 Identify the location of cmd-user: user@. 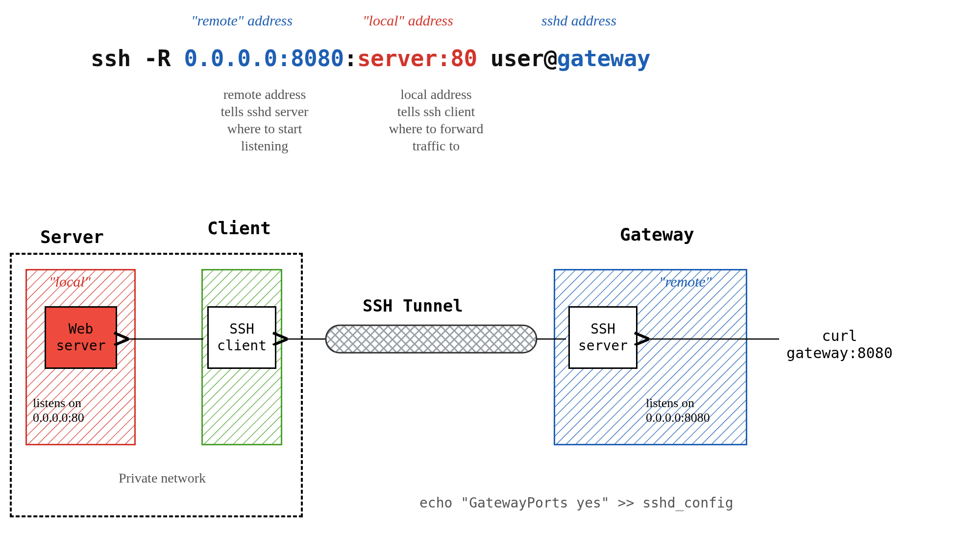
(517, 58).